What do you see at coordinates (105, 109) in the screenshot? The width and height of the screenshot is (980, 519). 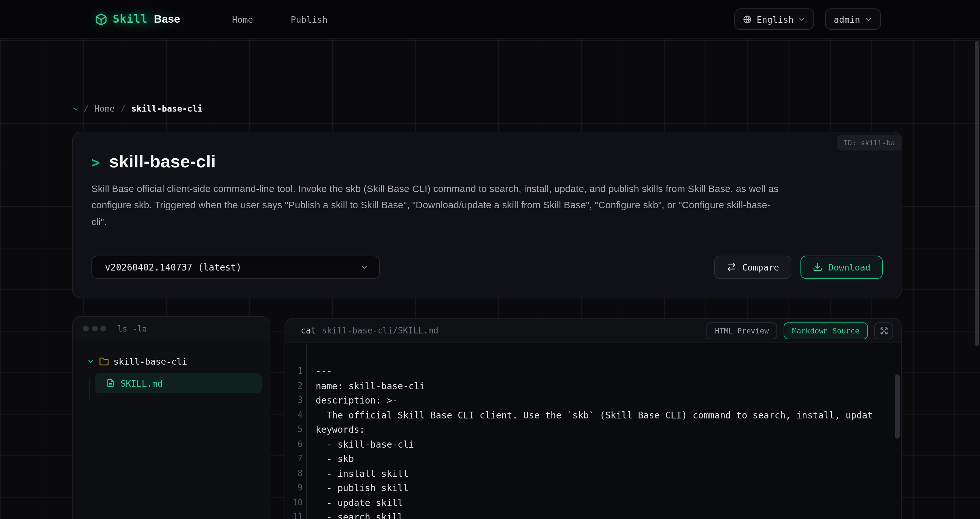 I see `breadcrumb-home-link: Home` at bounding box center [105, 109].